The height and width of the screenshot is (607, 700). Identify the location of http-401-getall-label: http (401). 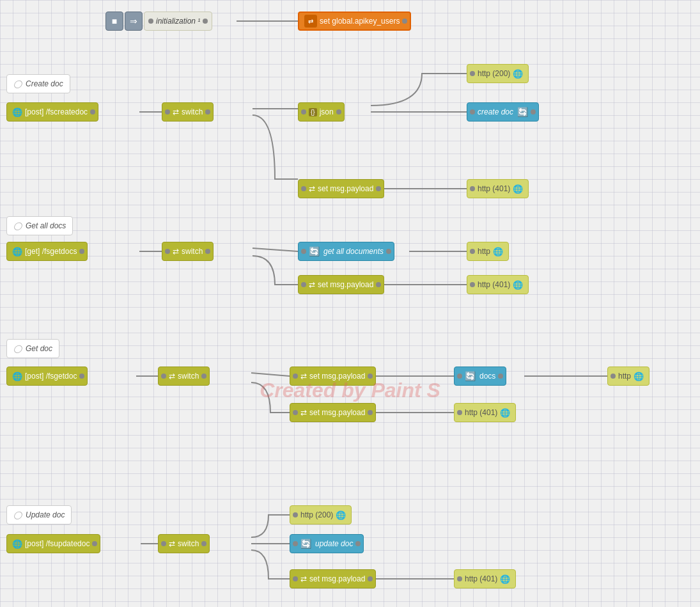
(494, 285).